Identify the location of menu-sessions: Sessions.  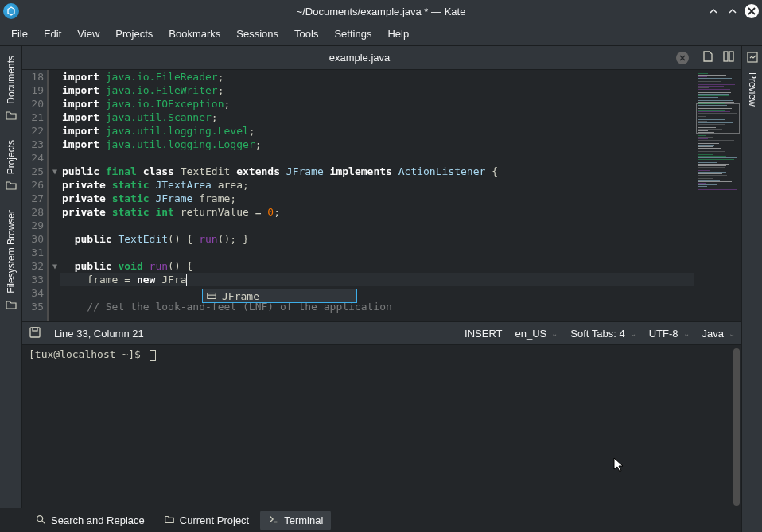
(258, 33).